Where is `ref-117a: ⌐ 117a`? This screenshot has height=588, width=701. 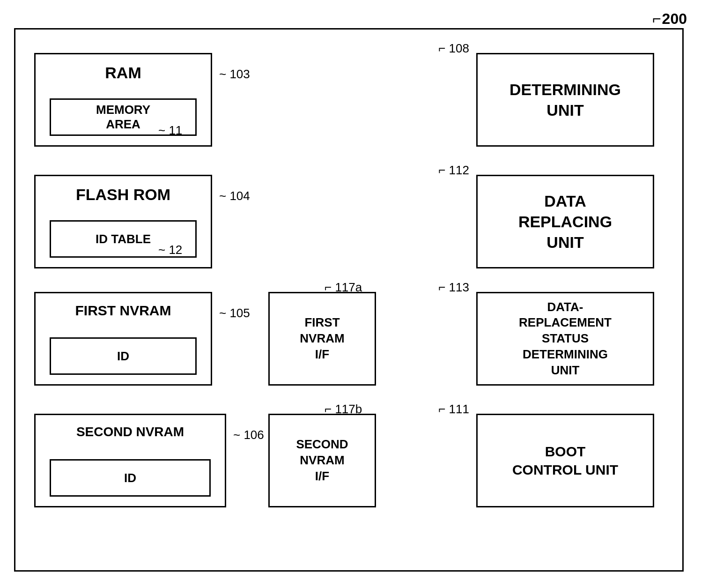
ref-117a: ⌐ 117a is located at coordinates (343, 288).